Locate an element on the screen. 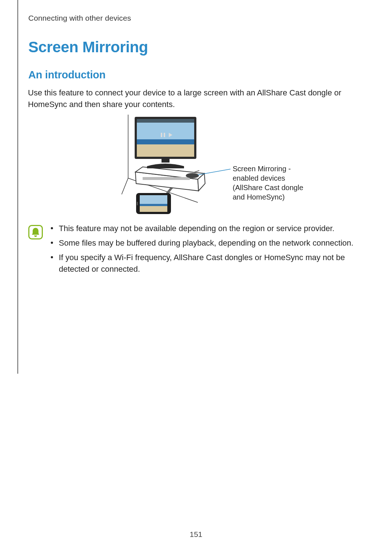 Image resolution: width=392 pixels, height=554 pixels. page-number: 151 is located at coordinates (196, 534).